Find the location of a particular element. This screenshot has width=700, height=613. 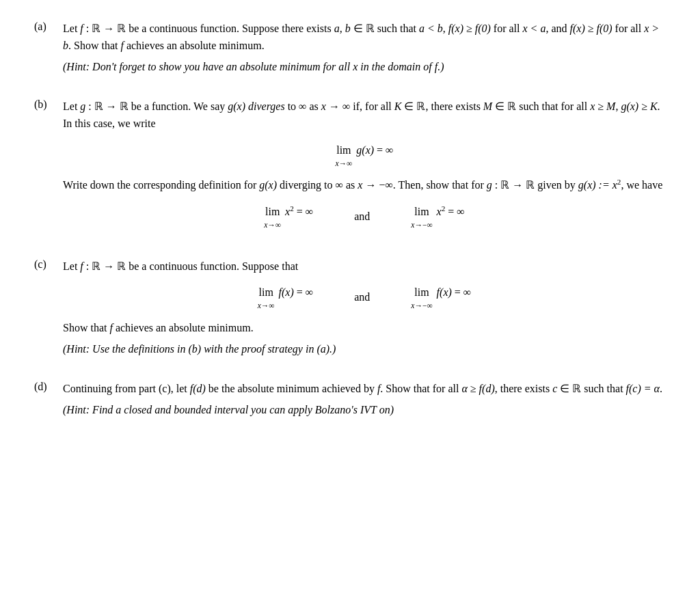

lim-keyword-3: lim is located at coordinates (421, 212).